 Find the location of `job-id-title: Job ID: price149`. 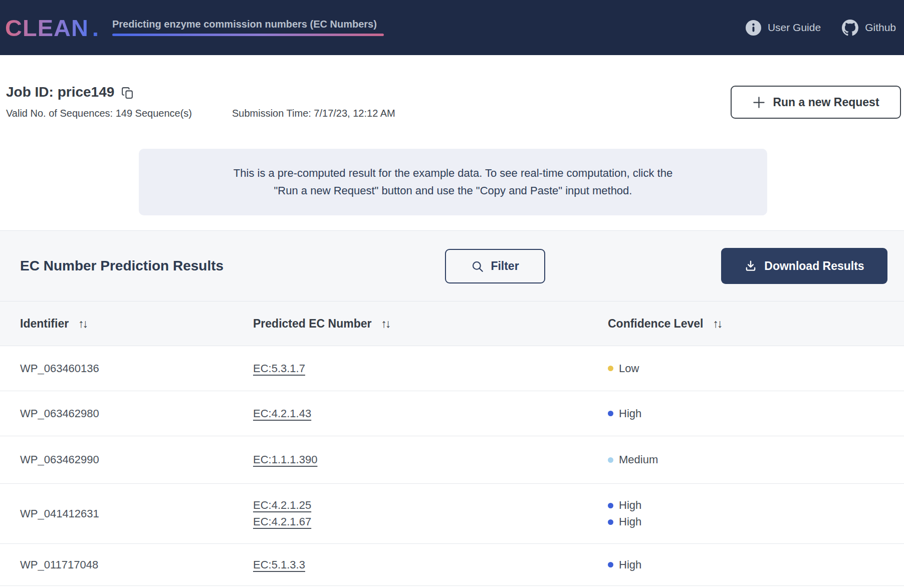

job-id-title: Job ID: price149 is located at coordinates (60, 92).